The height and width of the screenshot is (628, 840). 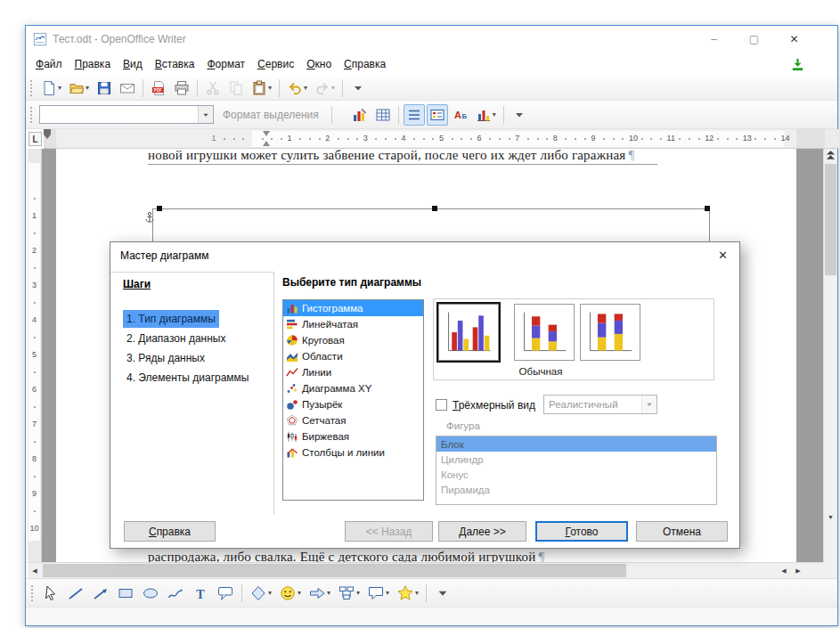 I want to click on chart-type-item: Диаграмма XY, so click(x=353, y=388).